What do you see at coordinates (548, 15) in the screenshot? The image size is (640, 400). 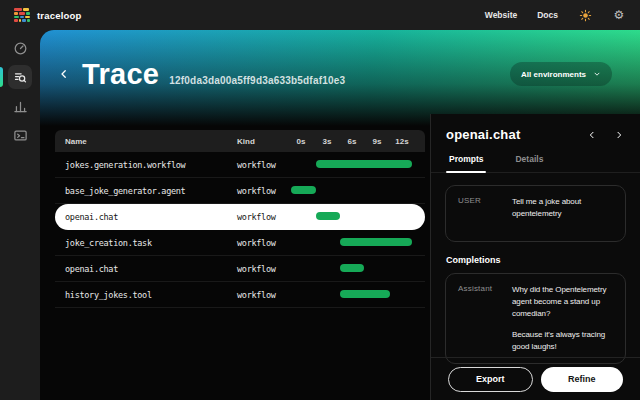 I see `docs-link: Docs` at bounding box center [548, 15].